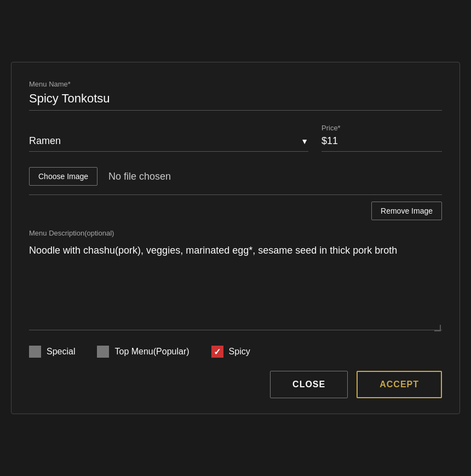 The width and height of the screenshot is (471, 476). Describe the element at coordinates (382, 138) in the screenshot. I see `price-field: Price* $11` at that location.